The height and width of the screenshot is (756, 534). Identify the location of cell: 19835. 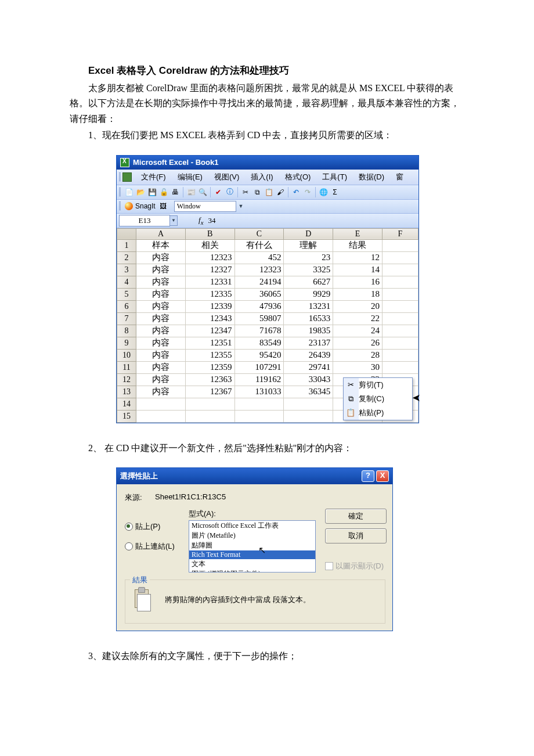
(309, 331).